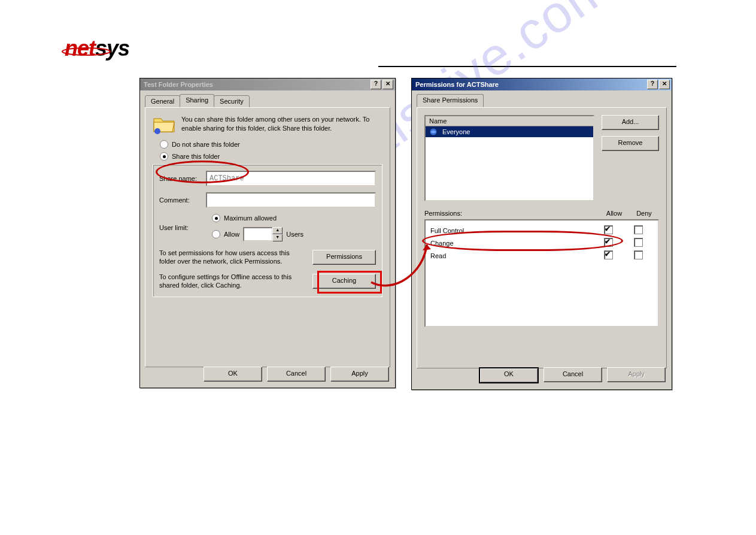  I want to click on tabstrip: General Sharing Security, so click(268, 99).